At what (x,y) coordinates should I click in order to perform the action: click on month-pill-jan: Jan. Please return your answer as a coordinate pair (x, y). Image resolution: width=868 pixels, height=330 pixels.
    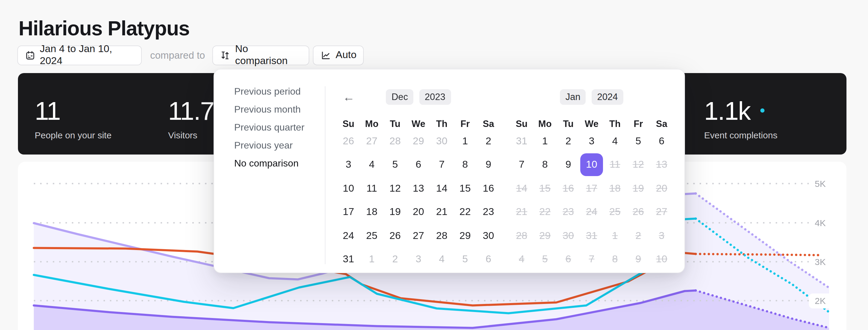
    Looking at the image, I should click on (573, 97).